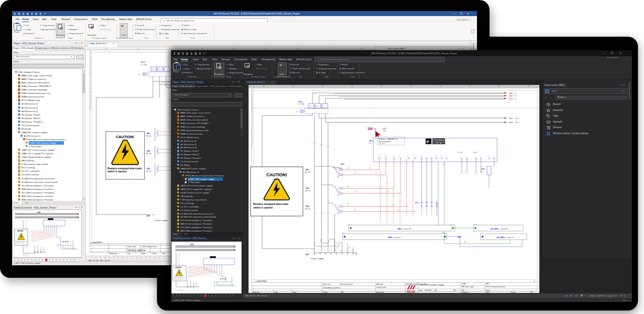 The height and width of the screenshot is (314, 644). I want to click on svg-text: Approved by, so click(380, 292).